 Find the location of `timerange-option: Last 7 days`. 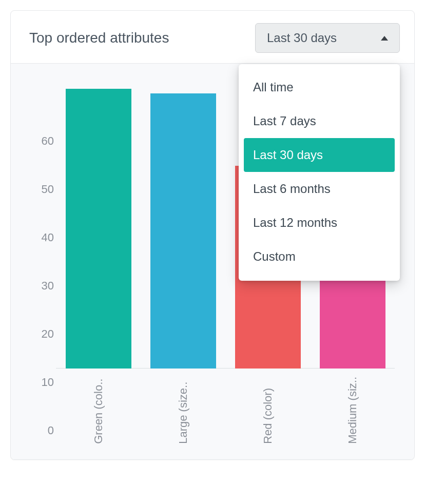

timerange-option: Last 7 days is located at coordinates (319, 121).